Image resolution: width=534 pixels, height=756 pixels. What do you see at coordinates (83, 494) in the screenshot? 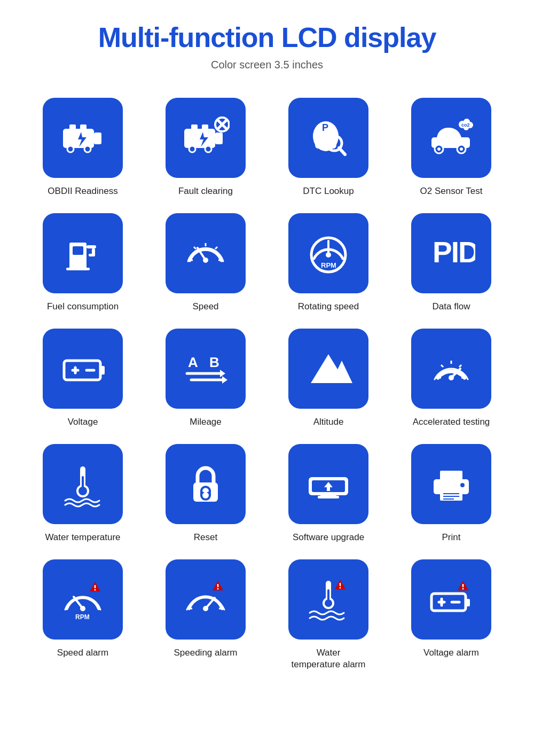
I see `icon-item-water-temperature: Water temperature` at bounding box center [83, 494].